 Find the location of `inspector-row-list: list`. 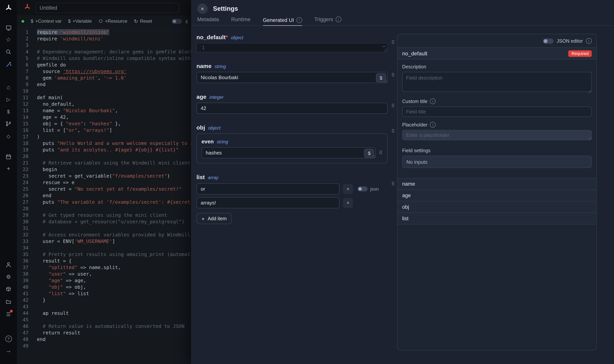

inspector-row-list: list is located at coordinates (497, 219).